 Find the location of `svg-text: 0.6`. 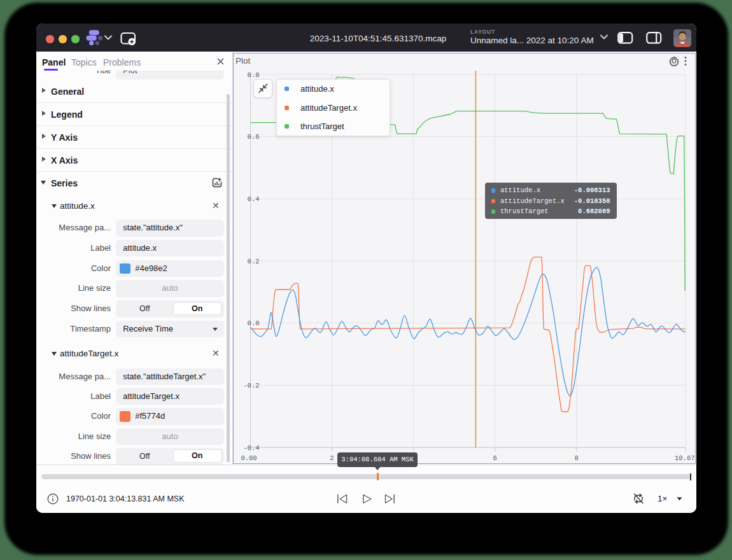

svg-text: 0.6 is located at coordinates (253, 137).